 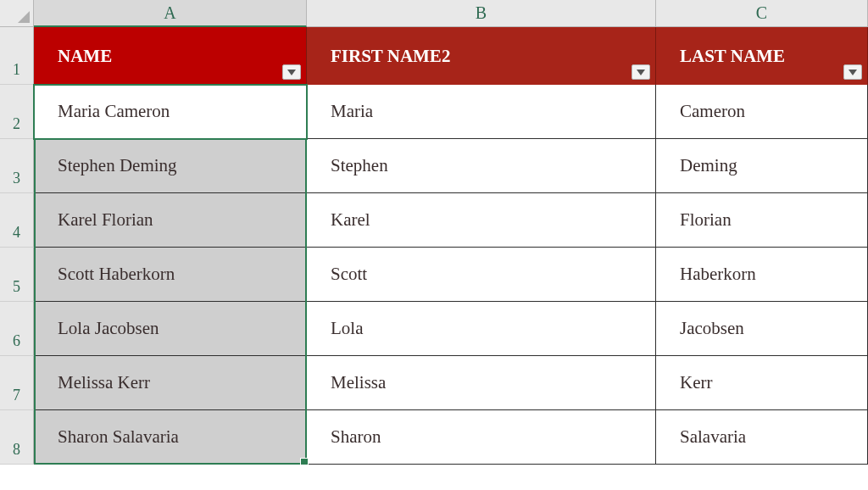 What do you see at coordinates (451, 14) in the screenshot?
I see `column-headers: A B C` at bounding box center [451, 14].